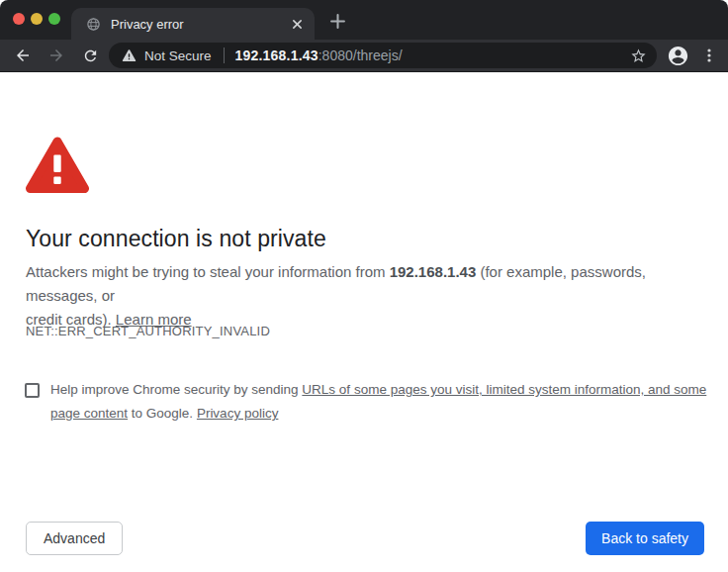 This screenshot has width=728, height=572. Describe the element at coordinates (366, 402) in the screenshot. I see `consent-row: Help improve Chrome security by sending …` at that location.